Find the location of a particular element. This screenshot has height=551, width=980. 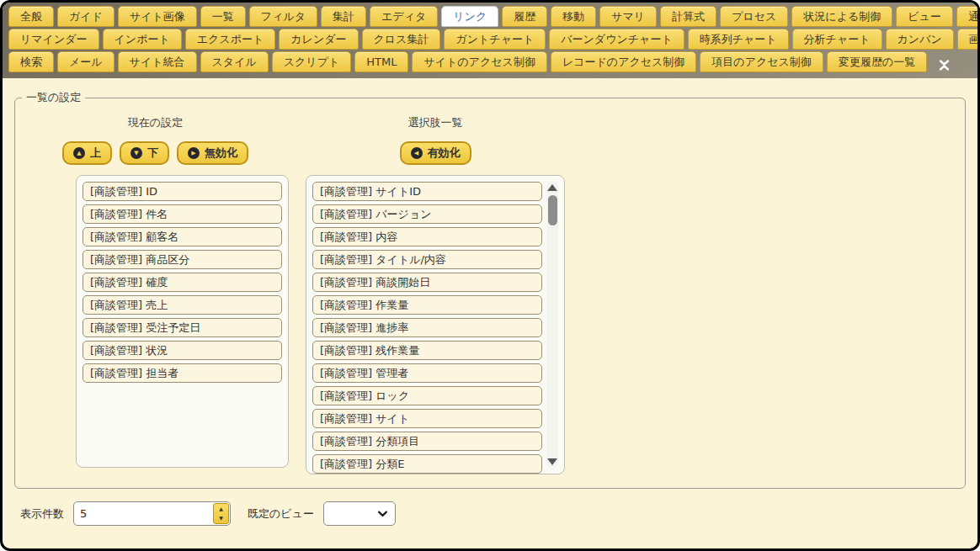

tab-formulas: 計算式 is located at coordinates (689, 17).